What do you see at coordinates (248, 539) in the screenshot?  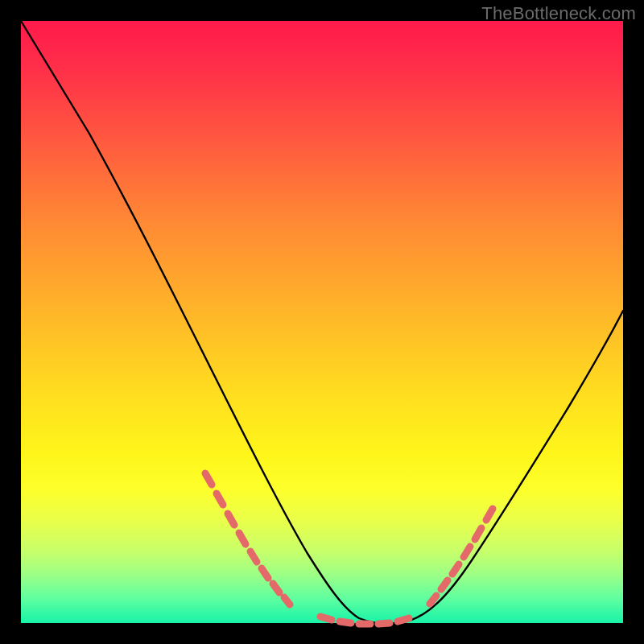 I see `highlight-dashes-left` at bounding box center [248, 539].